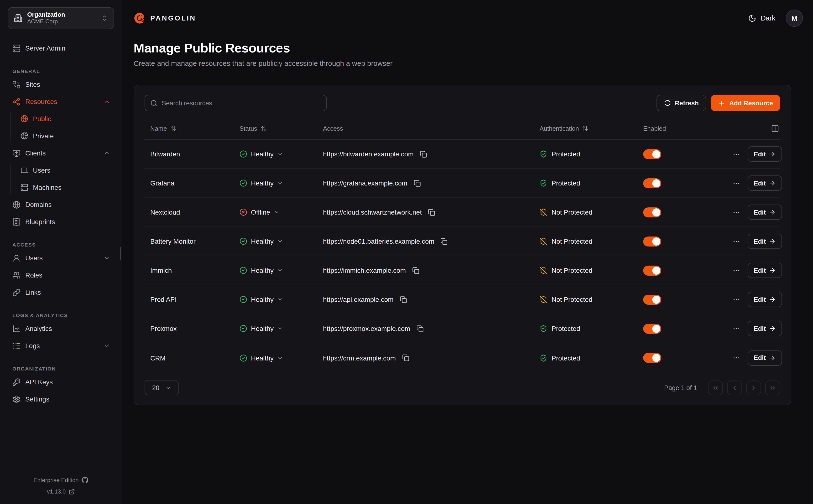 This screenshot has height=504, width=813. I want to click on sidebar-item-blueprints: Blueprints, so click(61, 222).